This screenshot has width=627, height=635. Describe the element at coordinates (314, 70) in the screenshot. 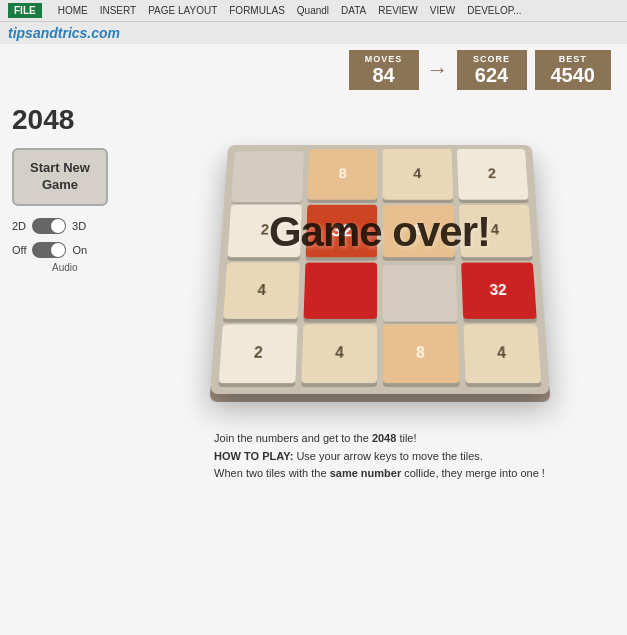

I see `stats-bar: MOVES 84 → SCORE 624 BEST 4540` at that location.